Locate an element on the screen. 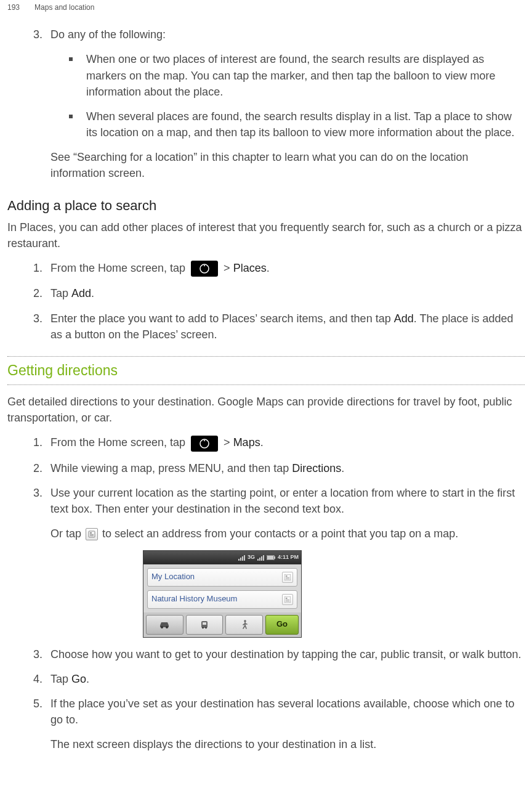 This screenshot has height=809, width=532. note-text: The next screen displays the directions … is located at coordinates (288, 744).